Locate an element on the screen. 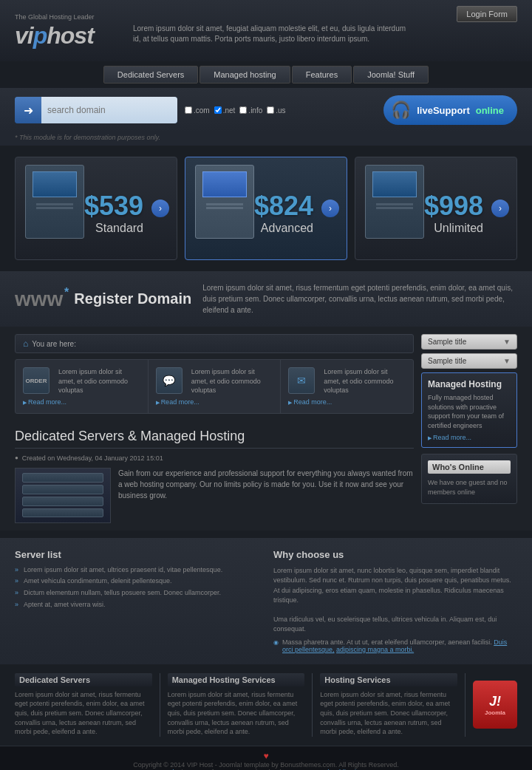  breadcrumb-text: You are here: is located at coordinates (54, 344).